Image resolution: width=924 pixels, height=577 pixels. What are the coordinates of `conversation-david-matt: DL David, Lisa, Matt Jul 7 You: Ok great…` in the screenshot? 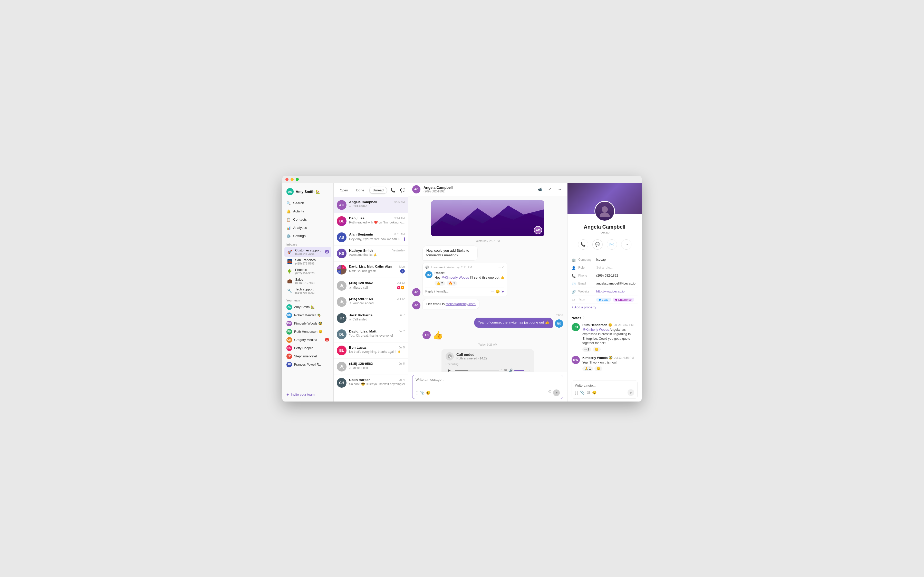 It's located at (371, 334).